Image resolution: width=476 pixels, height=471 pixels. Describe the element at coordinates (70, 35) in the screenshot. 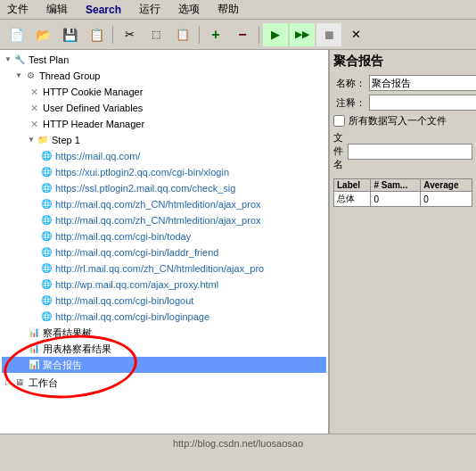

I see `save-button: 💾` at that location.